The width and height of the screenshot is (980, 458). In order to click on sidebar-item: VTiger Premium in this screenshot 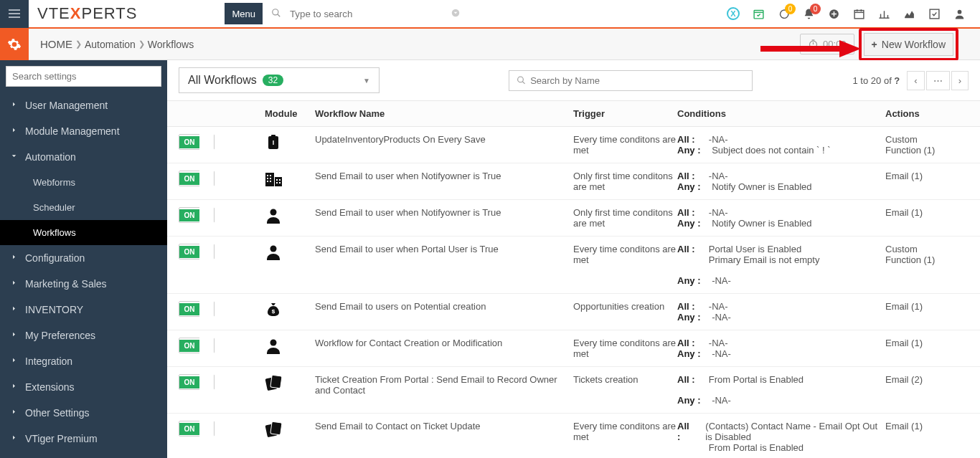, I will do `click(83, 439)`.